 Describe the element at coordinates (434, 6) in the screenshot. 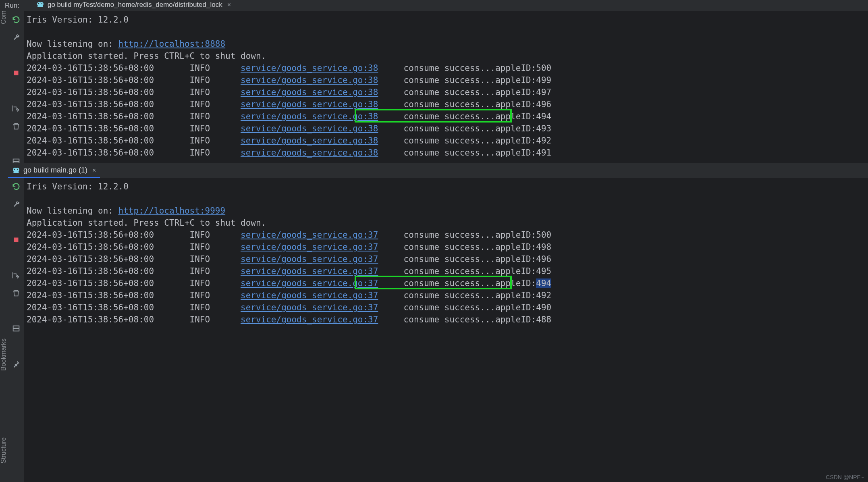

I see `run-toolbar: Run: go build myTest/demo_home/redis_dem…` at that location.